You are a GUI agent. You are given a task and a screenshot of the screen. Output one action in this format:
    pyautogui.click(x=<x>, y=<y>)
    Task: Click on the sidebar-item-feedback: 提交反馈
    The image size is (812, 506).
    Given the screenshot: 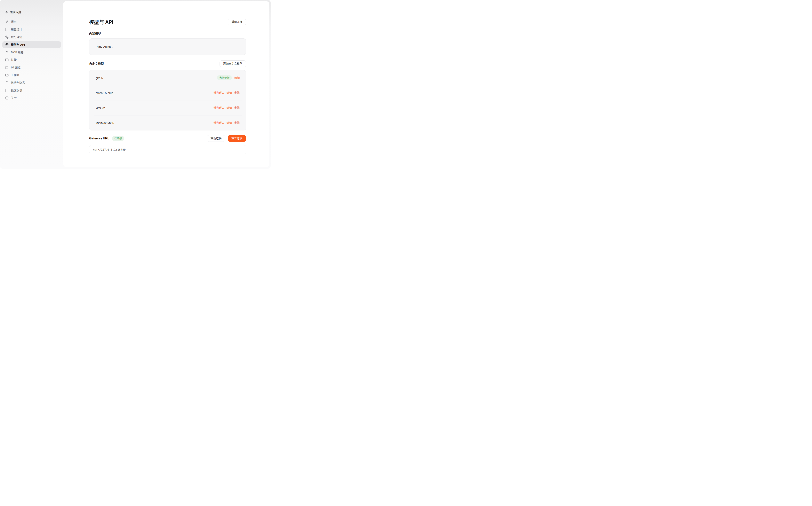 What is the action you would take?
    pyautogui.click(x=31, y=90)
    